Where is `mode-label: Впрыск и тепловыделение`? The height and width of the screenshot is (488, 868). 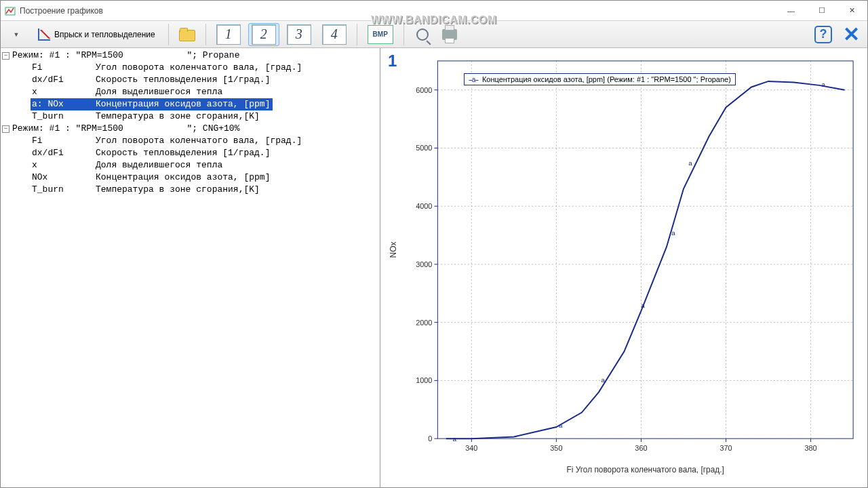
mode-label: Впрыск и тепловыделение is located at coordinates (104, 35).